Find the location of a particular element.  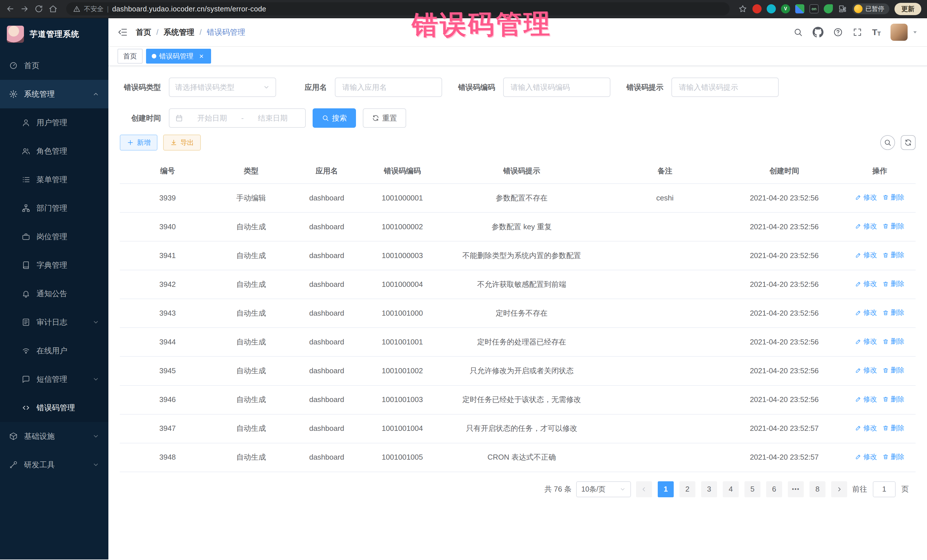

view-tab: 错误码管理× is located at coordinates (178, 56).